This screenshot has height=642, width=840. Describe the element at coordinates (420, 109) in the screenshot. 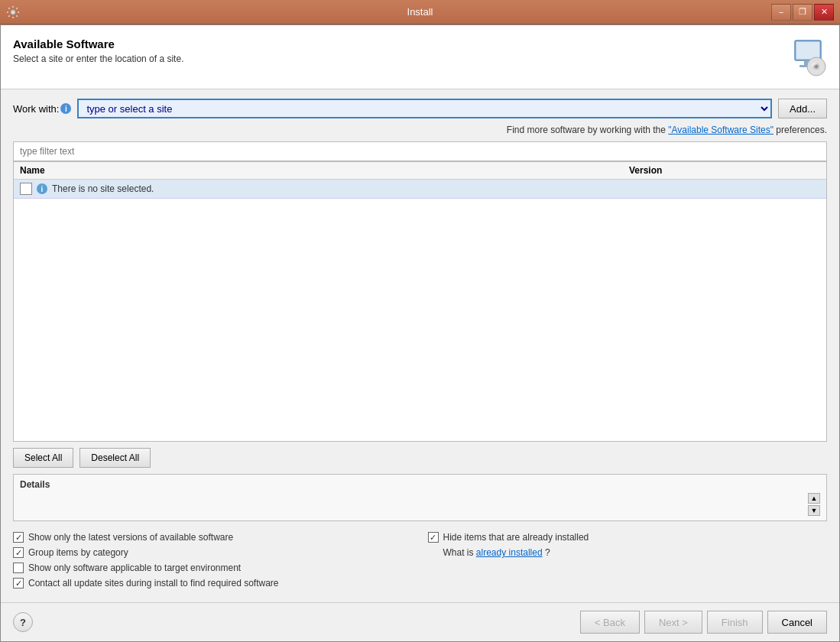

I see `work-with-row: Work with: i type or select a site Add..…` at that location.